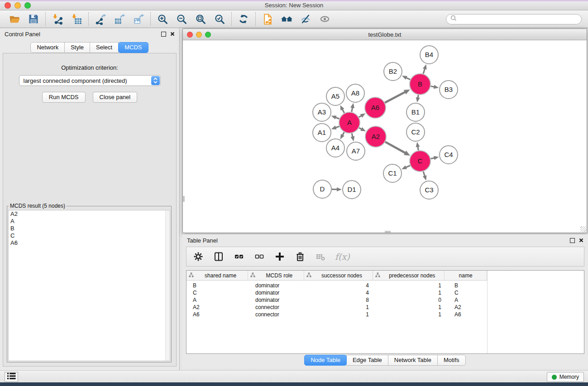 The image size is (588, 386). Describe the element at coordinates (198, 257) in the screenshot. I see `table-settings-icon` at that location.